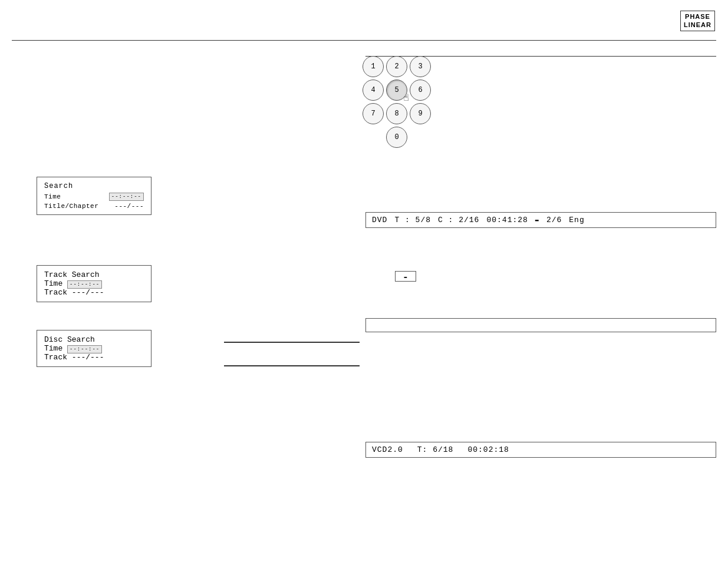 This screenshot has height=562, width=728. Describe the element at coordinates (538, 220) in the screenshot. I see `dvd-audio-icon: ▬` at that location.